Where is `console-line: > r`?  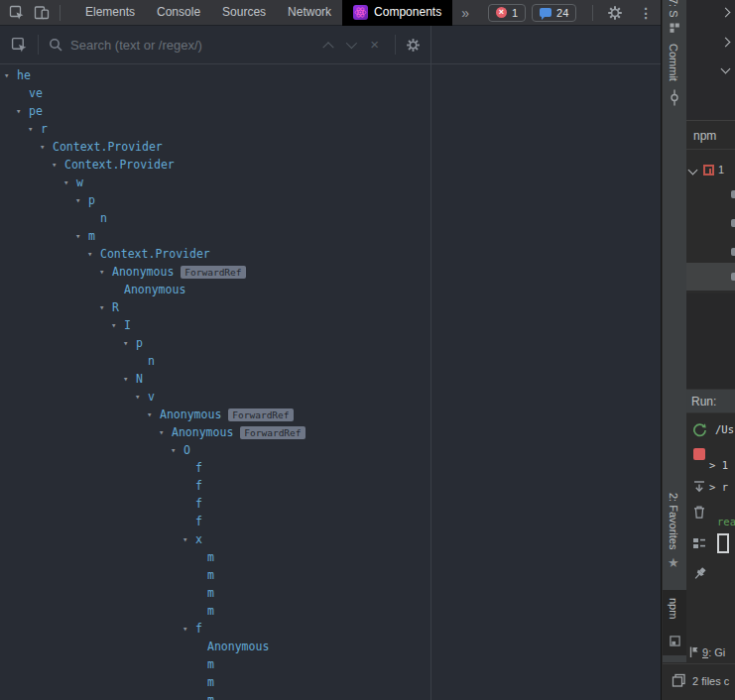
console-line: > r is located at coordinates (718, 487).